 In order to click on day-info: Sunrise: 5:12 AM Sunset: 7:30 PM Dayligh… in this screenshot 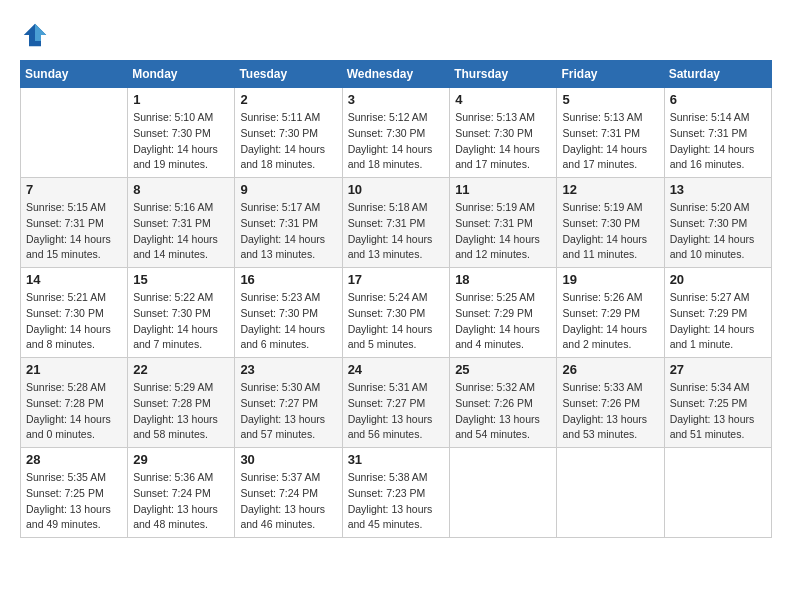, I will do `click(396, 142)`.